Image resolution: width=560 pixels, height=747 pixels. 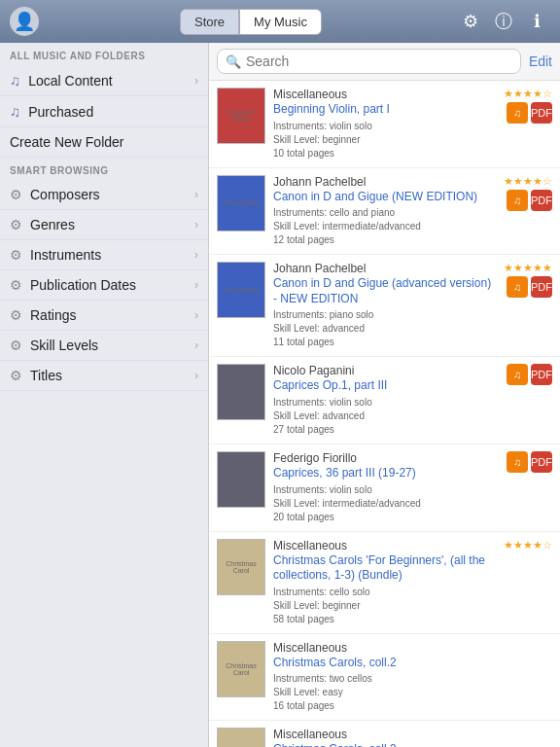 I want to click on top-bar: 👤 Store My Music ⚙ ⓘ ℹ, so click(x=280, y=21).